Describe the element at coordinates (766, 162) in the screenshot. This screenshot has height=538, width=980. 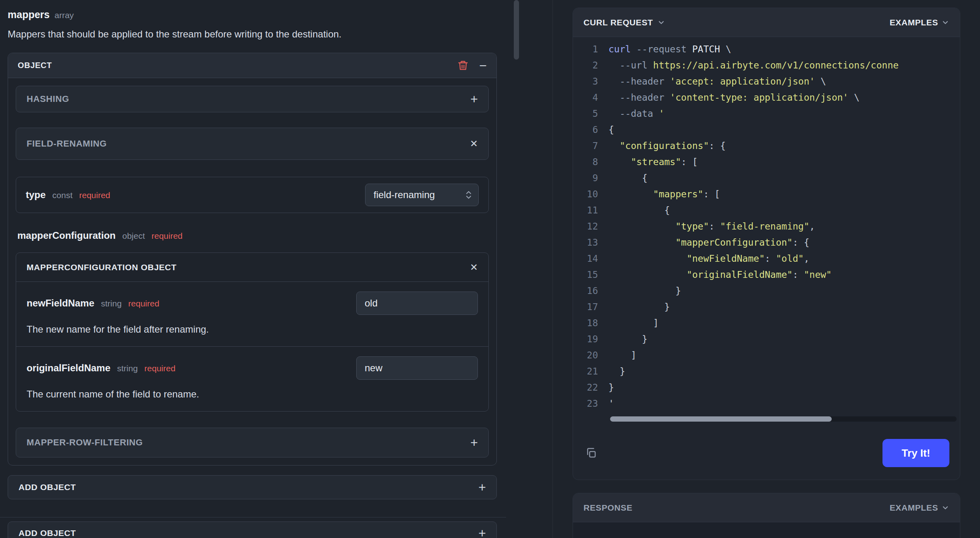
I see `code-line: 8 "streams": [` at that location.